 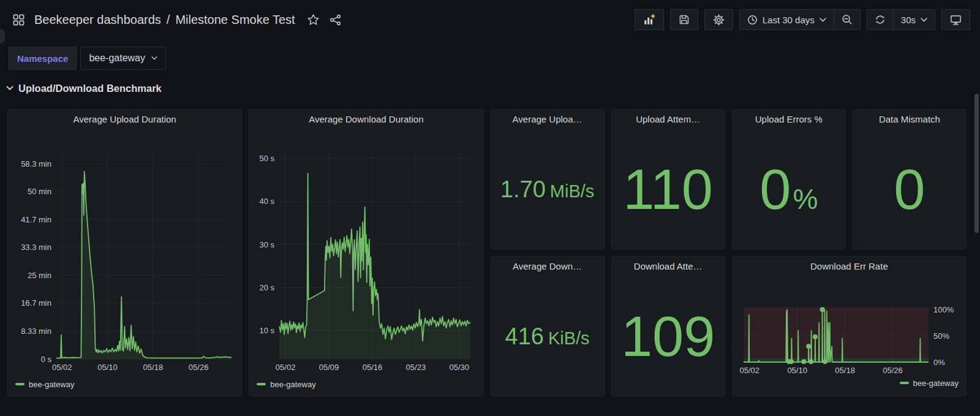 I want to click on stat-unit: %, so click(x=805, y=199).